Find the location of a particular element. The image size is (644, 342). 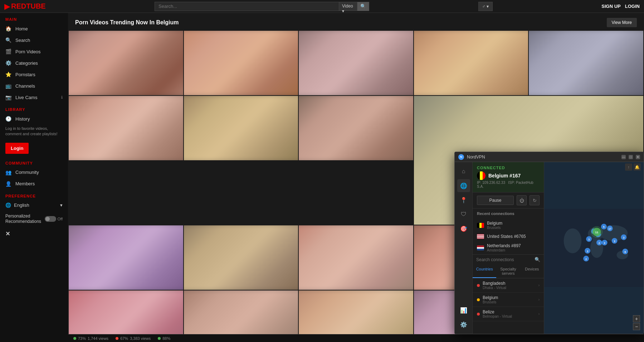

refresh-icon-btn: ↻ is located at coordinates (535, 200).